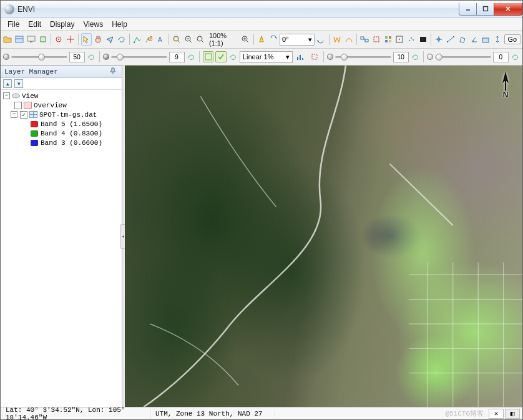 The image size is (523, 420). Describe the element at coordinates (137, 39) in the screenshot. I see `vector-create-icon` at that location.